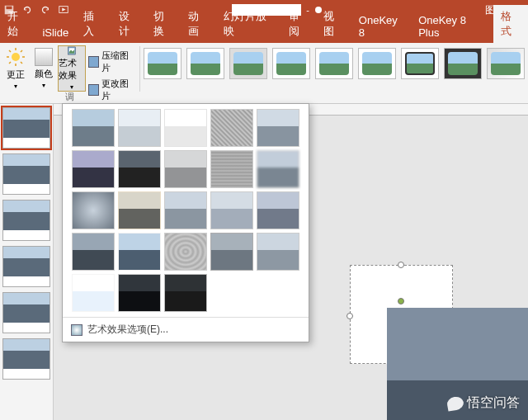  I want to click on watermark: 悟空问答, so click(483, 403).